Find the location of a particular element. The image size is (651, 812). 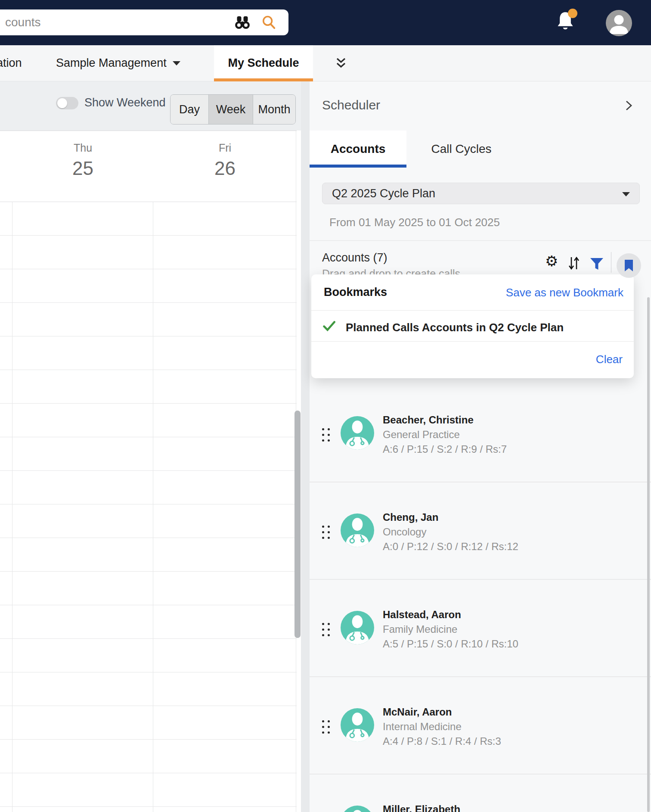

user-avatar is located at coordinates (619, 23).